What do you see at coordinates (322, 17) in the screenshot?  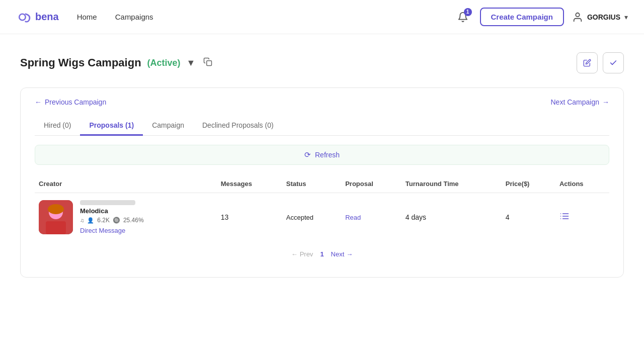 I see `navbar: bena Home Campaigns 1 Create Campaign GO…` at bounding box center [322, 17].